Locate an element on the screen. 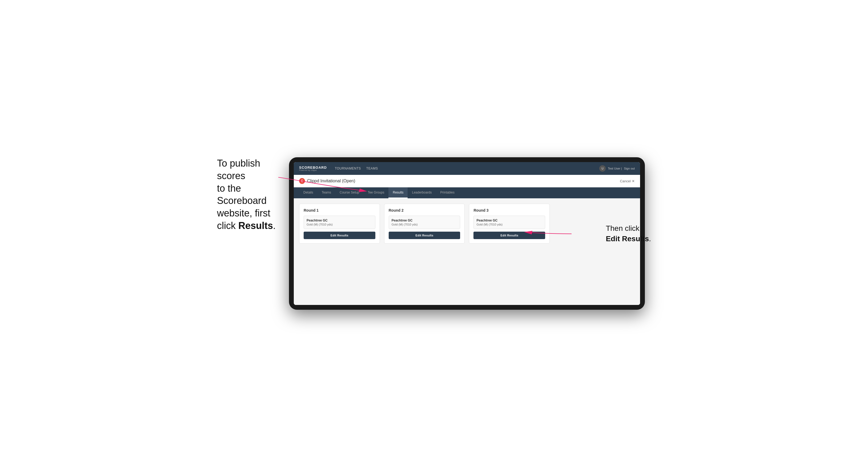  edit-results-button-1: Edit Results is located at coordinates (340, 235).